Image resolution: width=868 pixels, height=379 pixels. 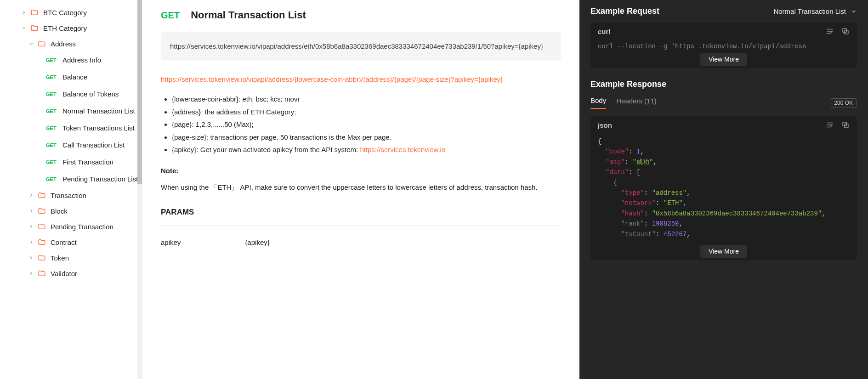 I want to click on sidebar-endpoint: GETNormal Transaction List, so click(x=71, y=111).